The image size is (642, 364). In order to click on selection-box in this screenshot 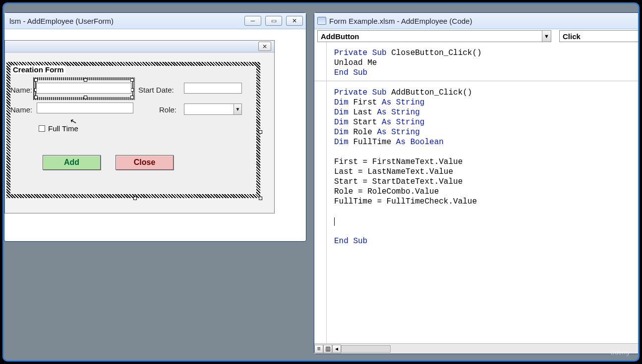, I will do `click(84, 89)`.